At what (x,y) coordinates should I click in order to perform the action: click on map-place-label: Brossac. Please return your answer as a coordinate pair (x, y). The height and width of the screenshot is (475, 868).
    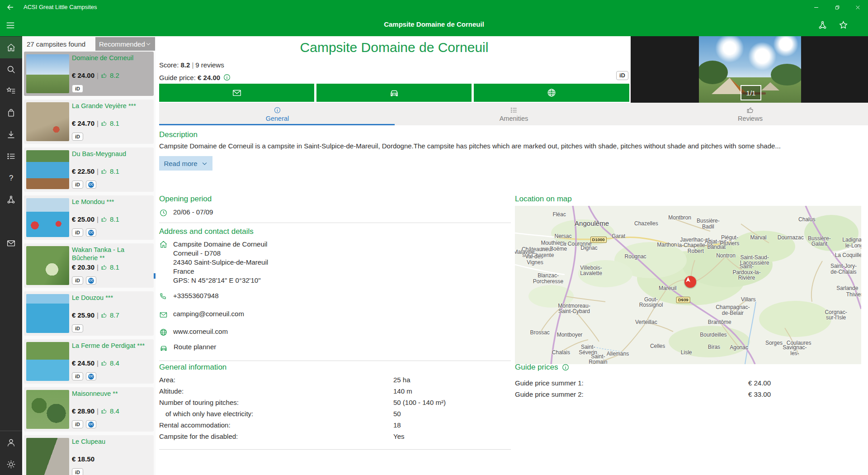
    Looking at the image, I should click on (540, 333).